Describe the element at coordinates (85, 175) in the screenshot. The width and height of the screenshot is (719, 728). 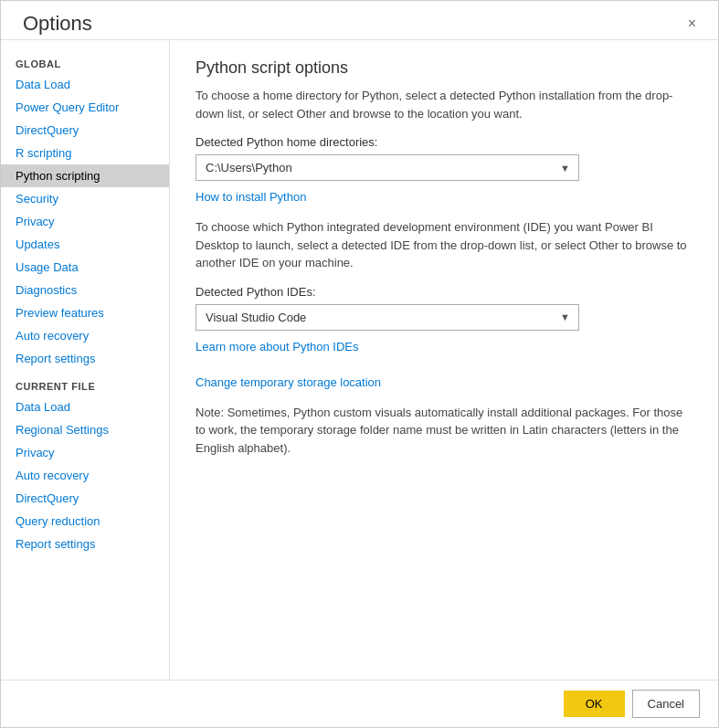
I see `sidebar-item-python-scripting: Python scripting` at that location.